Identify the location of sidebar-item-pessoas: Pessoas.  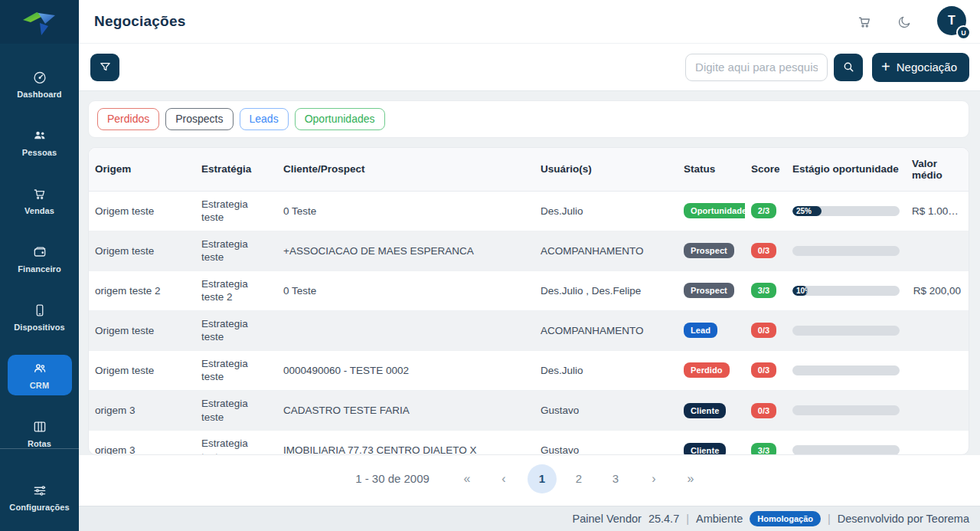
(40, 143).